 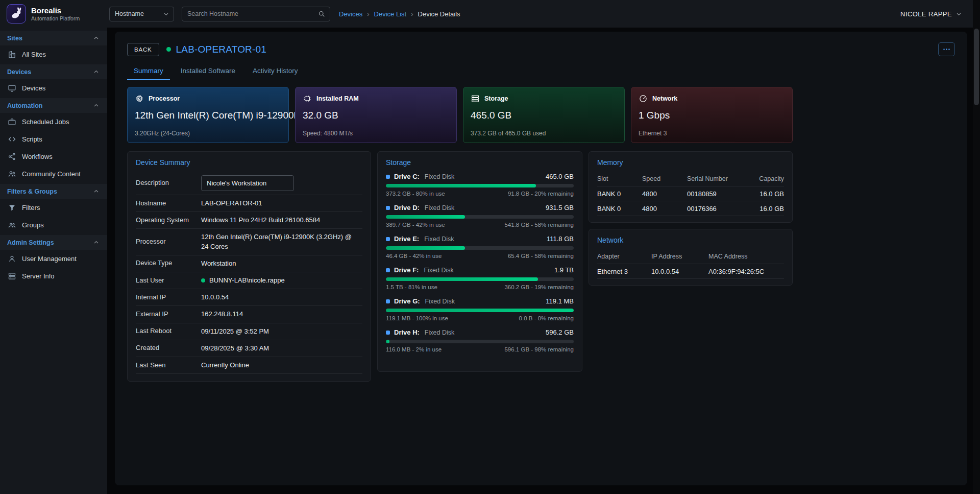 What do you see at coordinates (54, 207) in the screenshot?
I see `sidebar-item-filters: Filters` at bounding box center [54, 207].